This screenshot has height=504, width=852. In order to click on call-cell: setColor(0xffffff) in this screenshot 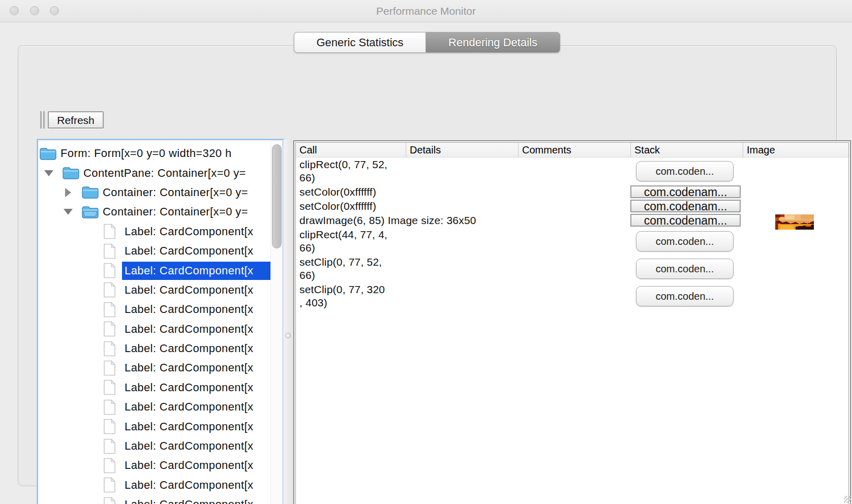, I will do `click(351, 206)`.